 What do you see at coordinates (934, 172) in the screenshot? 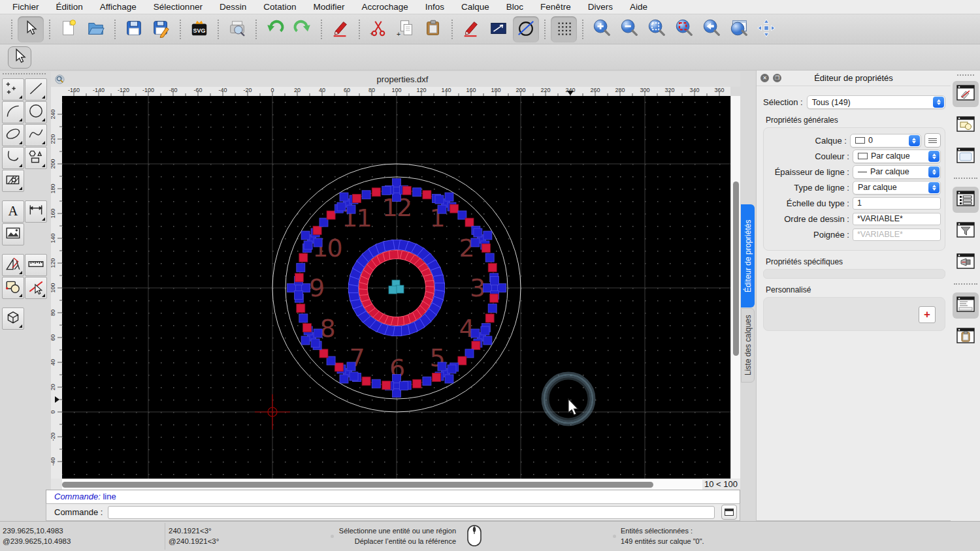
I see `stepper-icon` at bounding box center [934, 172].